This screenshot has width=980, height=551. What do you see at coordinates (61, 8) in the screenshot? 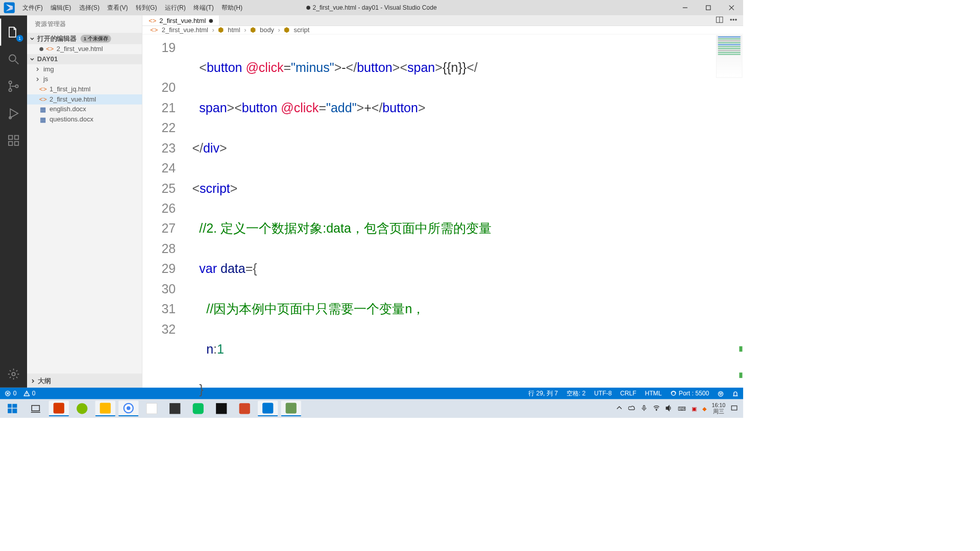
I see `menu-edit: 编辑(E)` at bounding box center [61, 8].